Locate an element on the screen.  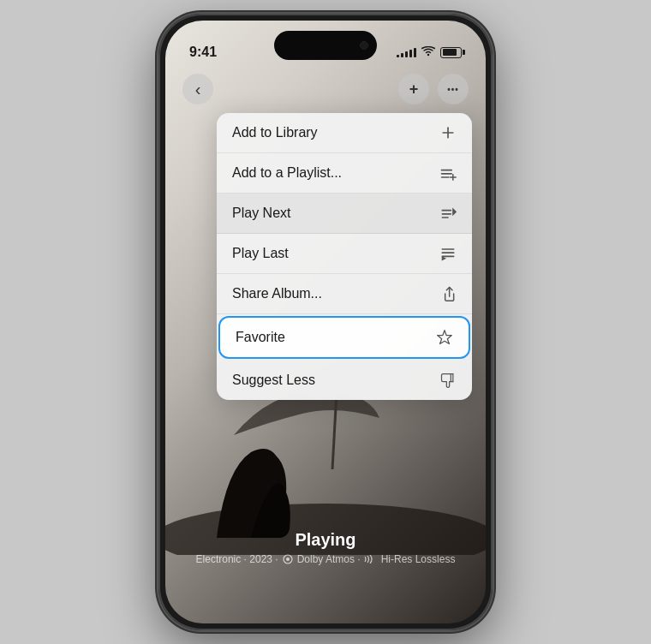
share-album-label: Share Album... is located at coordinates (278, 294).